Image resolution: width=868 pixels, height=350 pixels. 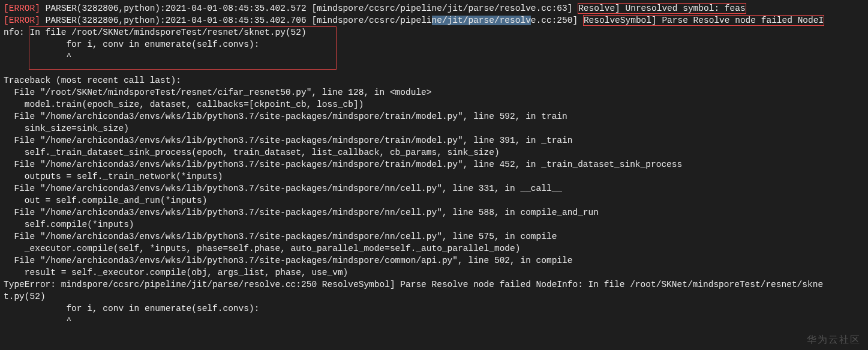 What do you see at coordinates (481, 20) in the screenshot?
I see `text-selection: ne/jit/parse/resolv` at bounding box center [481, 20].